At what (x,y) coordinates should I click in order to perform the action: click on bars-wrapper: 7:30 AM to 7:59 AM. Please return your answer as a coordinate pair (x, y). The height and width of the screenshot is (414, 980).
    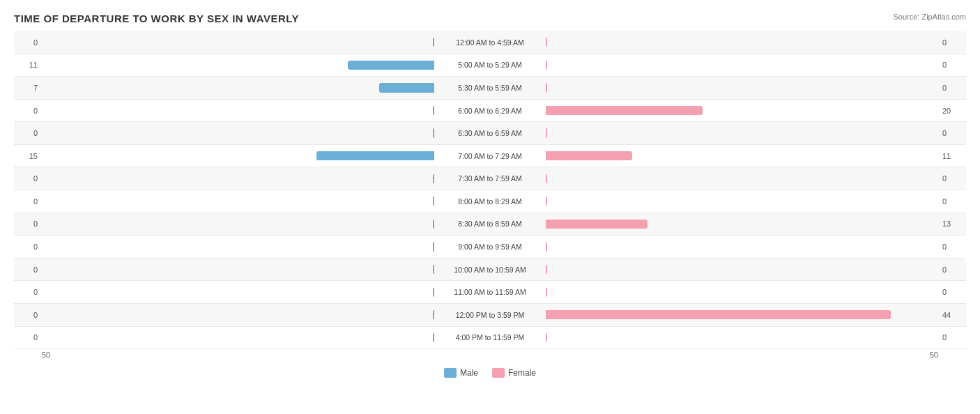
    Looking at the image, I should click on (490, 178).